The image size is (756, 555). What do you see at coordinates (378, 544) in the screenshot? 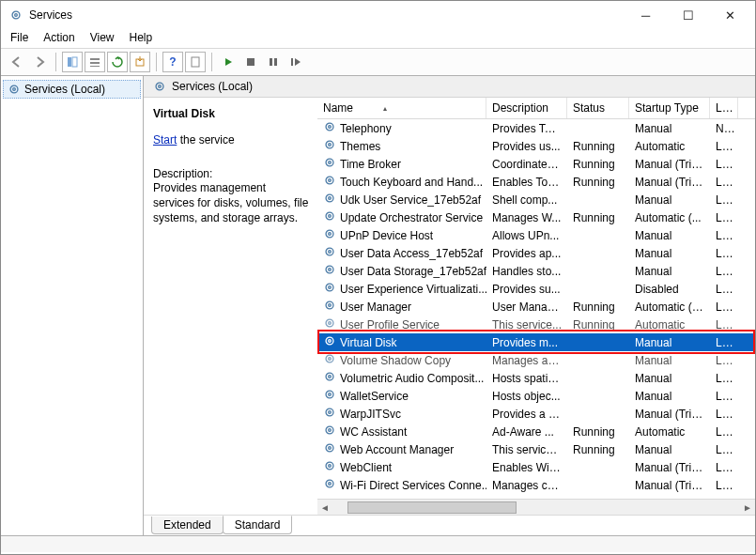
I see `status-bar` at bounding box center [378, 544].